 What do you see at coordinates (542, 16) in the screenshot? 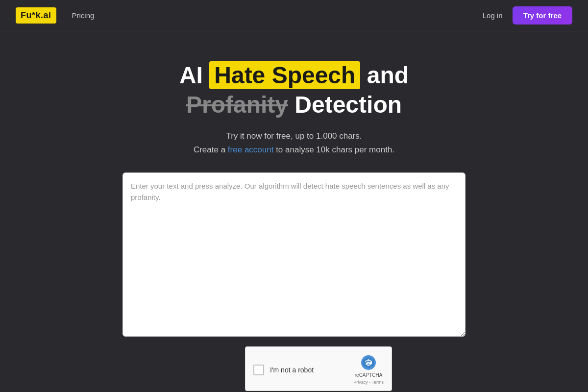
I see `try-free-button: Try for free` at bounding box center [542, 16].